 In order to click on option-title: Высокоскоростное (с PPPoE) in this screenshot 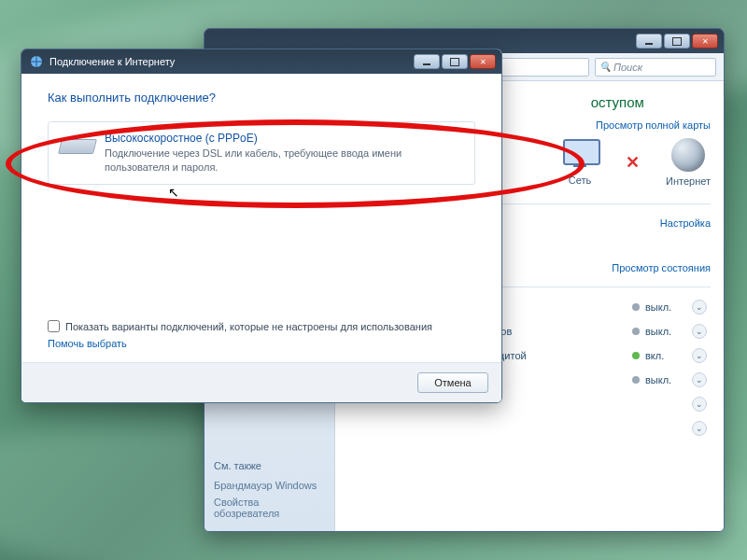, I will do `click(284, 138)`.